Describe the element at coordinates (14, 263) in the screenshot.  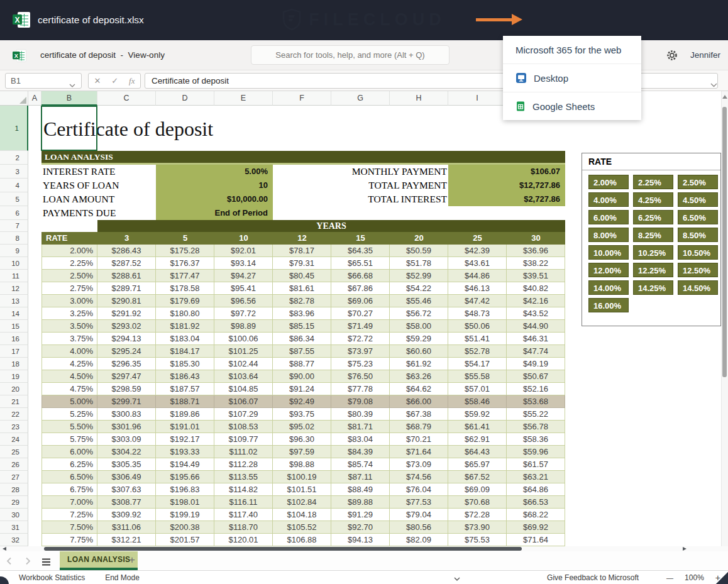
I see `row-header-10: 10` at that location.